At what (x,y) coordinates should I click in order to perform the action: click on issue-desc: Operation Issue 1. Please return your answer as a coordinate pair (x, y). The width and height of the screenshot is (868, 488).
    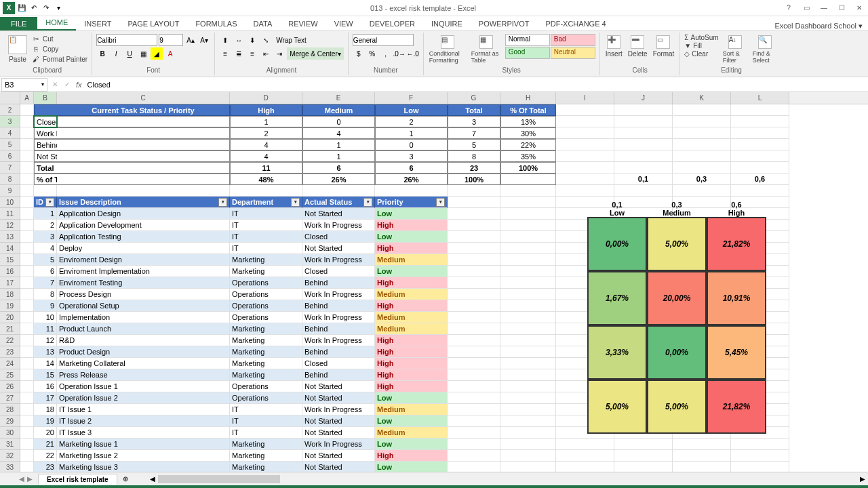
    Looking at the image, I should click on (144, 386).